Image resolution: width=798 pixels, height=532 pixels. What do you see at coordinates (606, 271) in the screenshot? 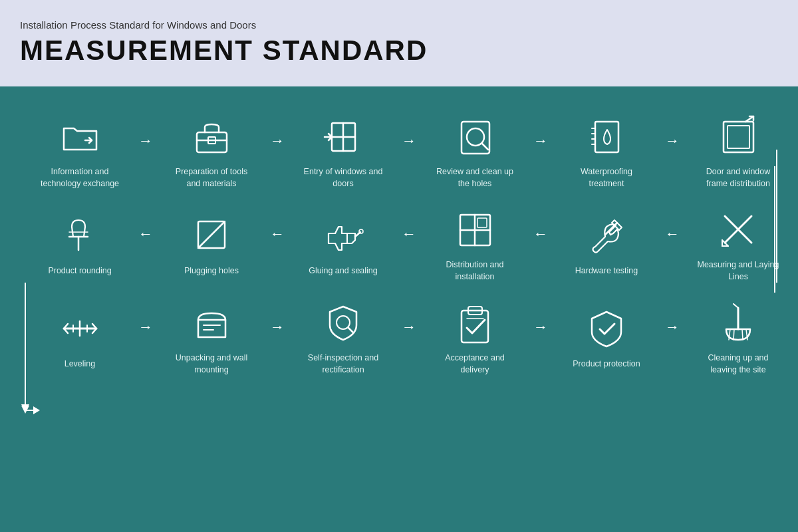
I see `step-label: Hardware testing` at bounding box center [606, 271].